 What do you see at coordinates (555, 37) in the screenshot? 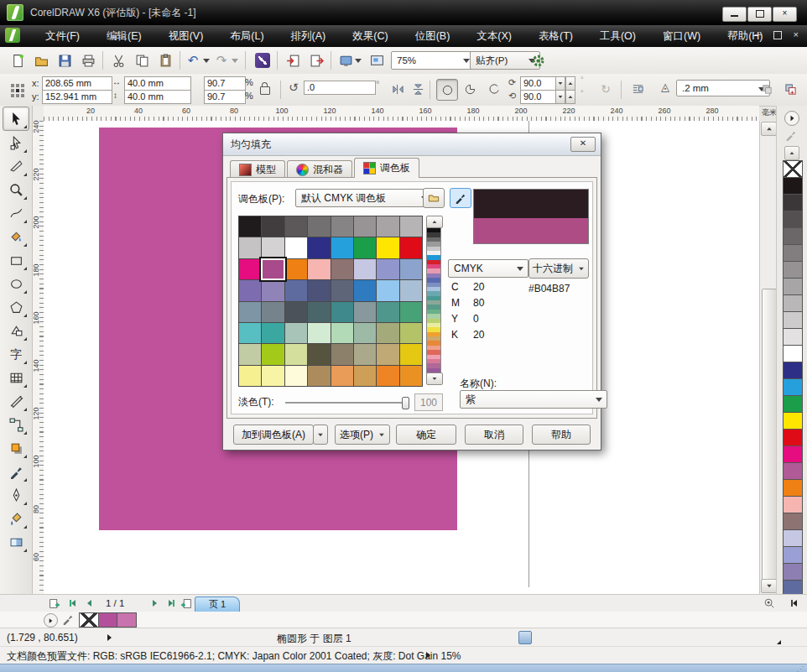
I see `menu-item-8: 表格(T)` at bounding box center [555, 37].